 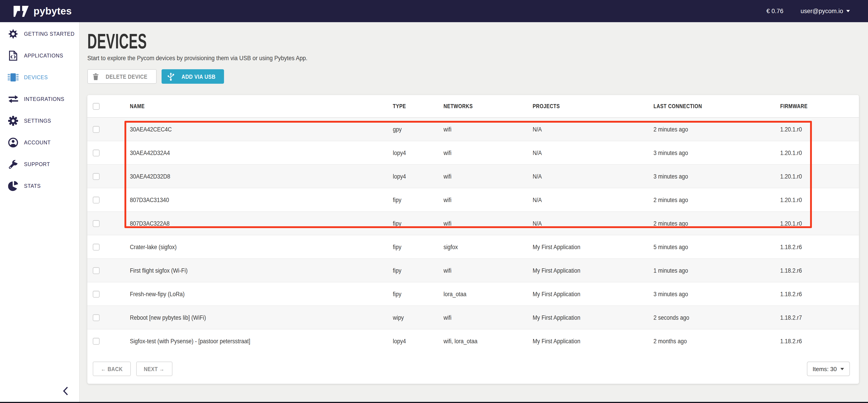 What do you see at coordinates (13, 164) in the screenshot?
I see `wrench-icon` at bounding box center [13, 164].